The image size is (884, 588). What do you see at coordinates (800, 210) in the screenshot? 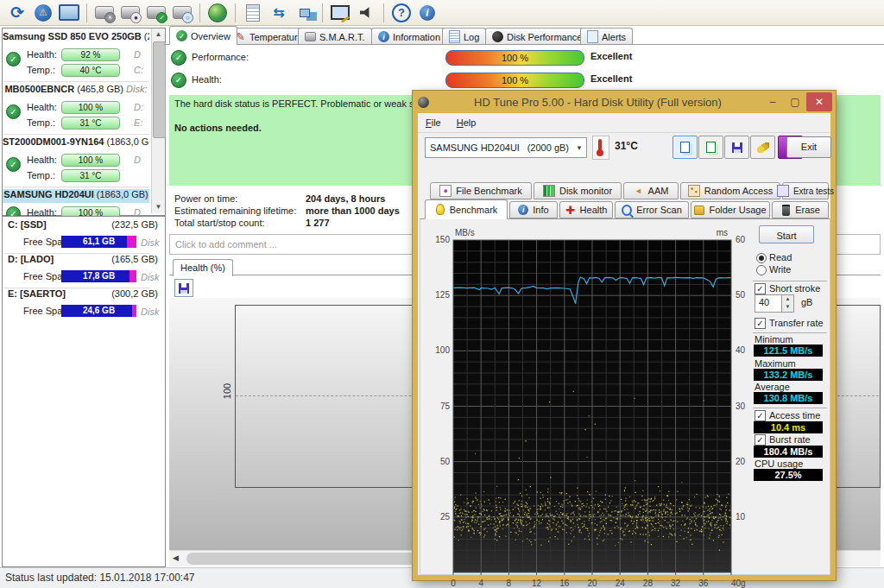
I see `tab-erase: Erase` at bounding box center [800, 210].